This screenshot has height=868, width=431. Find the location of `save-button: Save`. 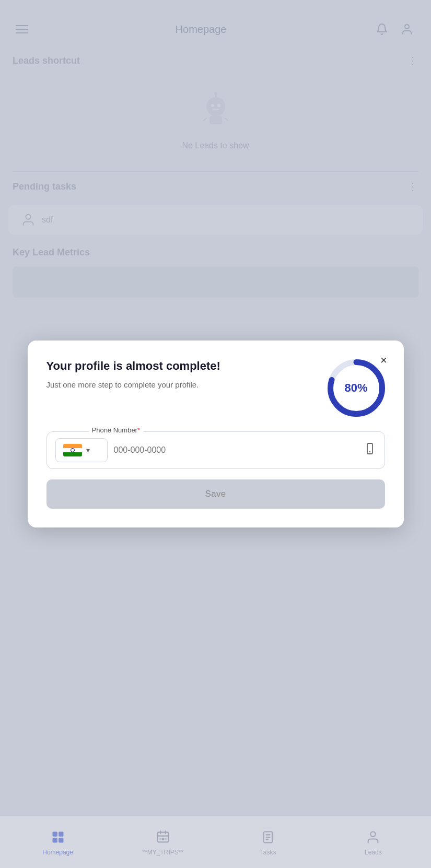

save-button: Save is located at coordinates (216, 494).